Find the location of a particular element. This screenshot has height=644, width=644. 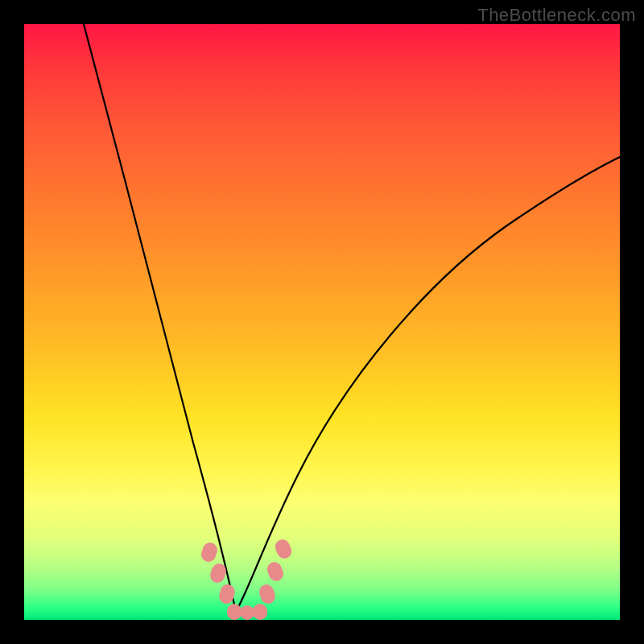

marker-group is located at coordinates (246, 578).